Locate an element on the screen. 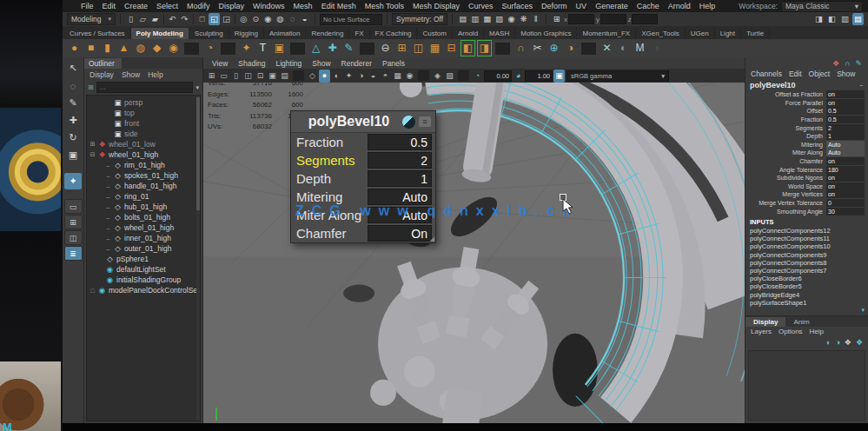  channel-row: Chamfer on is located at coordinates (806, 162).